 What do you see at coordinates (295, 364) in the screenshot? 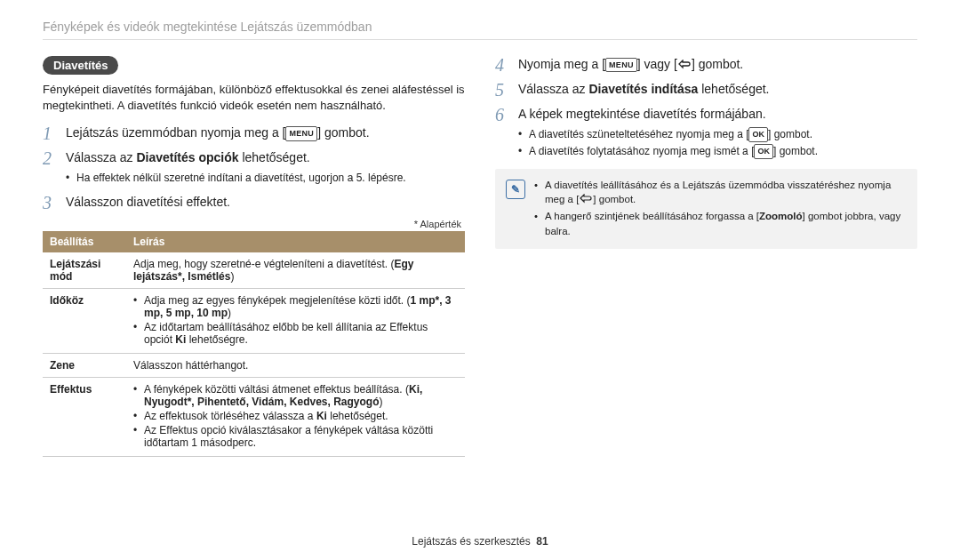
I see `row-desc: Válasszon háttérhangot.` at bounding box center [295, 364].